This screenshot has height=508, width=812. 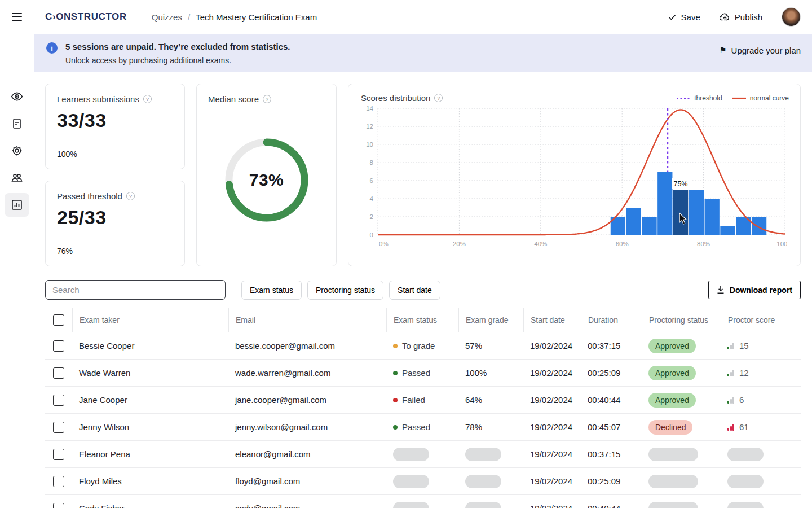 What do you see at coordinates (17, 151) in the screenshot?
I see `sidebar-item-settings` at bounding box center [17, 151].